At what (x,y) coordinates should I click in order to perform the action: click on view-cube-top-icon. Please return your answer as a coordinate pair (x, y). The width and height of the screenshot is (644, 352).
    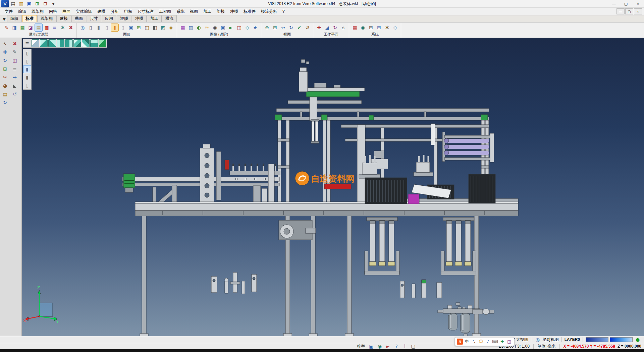
    Looking at the image, I should click on (36, 43).